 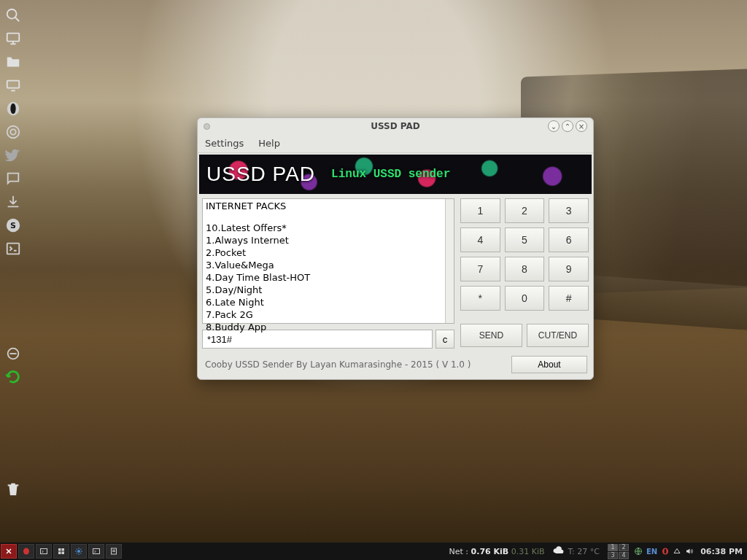 I want to click on ws-2: 2, so click(x=624, y=548).